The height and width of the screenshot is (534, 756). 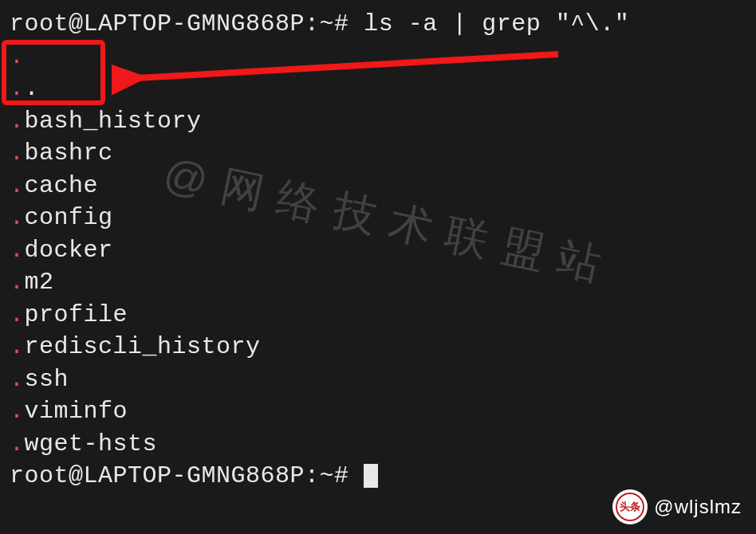 What do you see at coordinates (69, 153) in the screenshot?
I see `output-rest: bashrc` at bounding box center [69, 153].